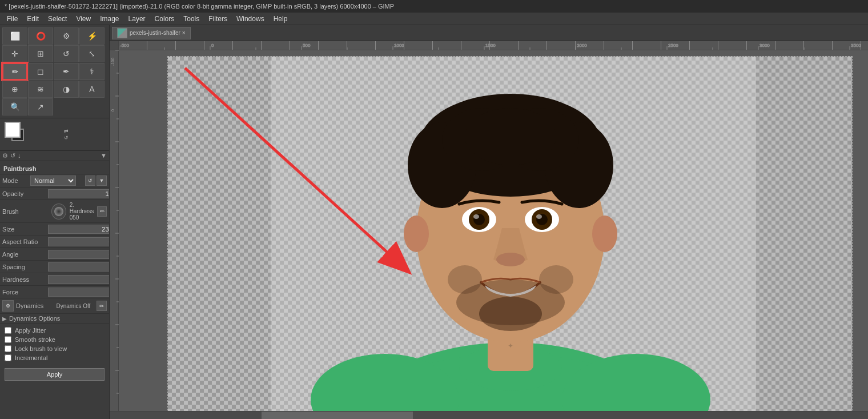  I want to click on scale-tool: ⤡, so click(92, 54).